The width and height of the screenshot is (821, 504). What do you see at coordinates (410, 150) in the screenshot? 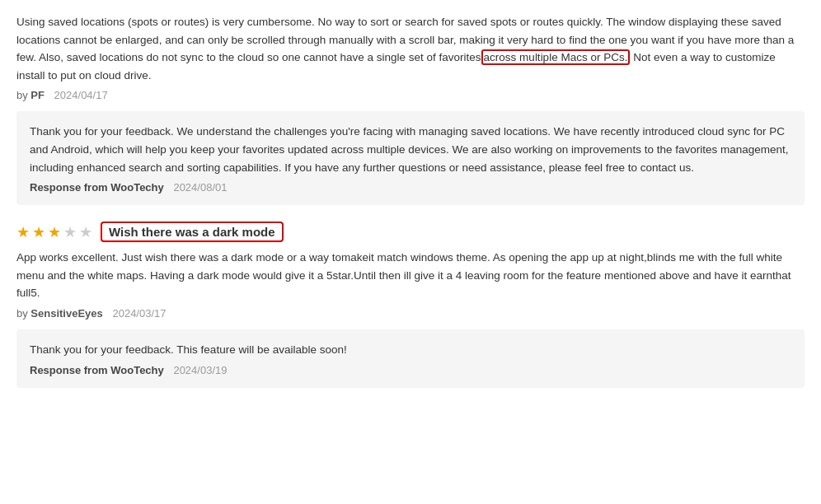
I see `review-1-response-text: Thank you for your feedback. We understa…` at bounding box center [410, 150].